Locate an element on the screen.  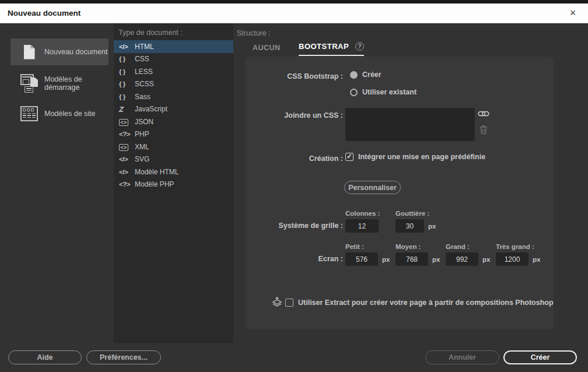
sidebar-item-label: Nouveau document is located at coordinates (76, 52).